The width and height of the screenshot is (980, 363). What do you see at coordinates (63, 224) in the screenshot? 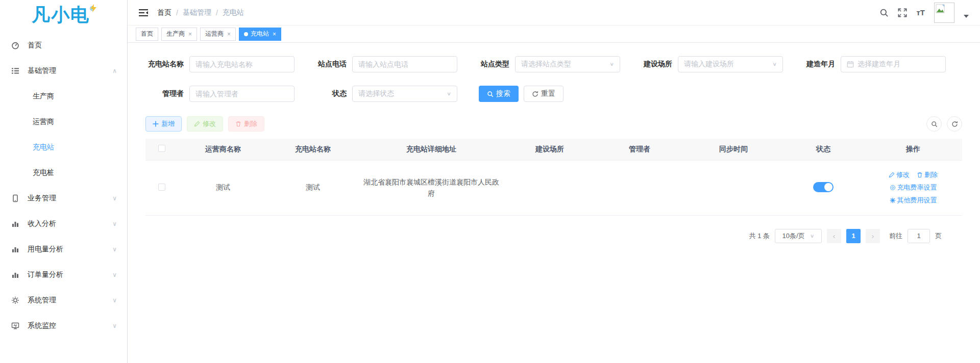
I see `sidebar-item-income-analysis: 收入分析 ∨` at bounding box center [63, 224].